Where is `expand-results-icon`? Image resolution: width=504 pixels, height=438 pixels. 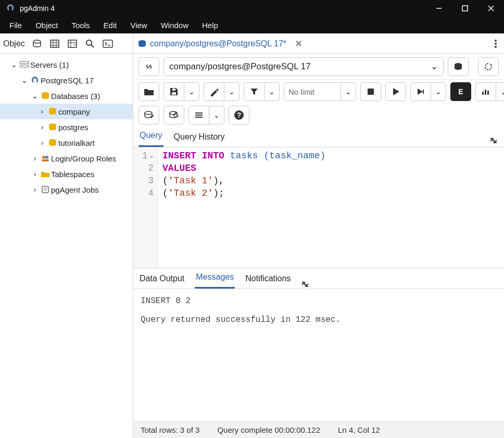
expand-results-icon is located at coordinates (305, 284).